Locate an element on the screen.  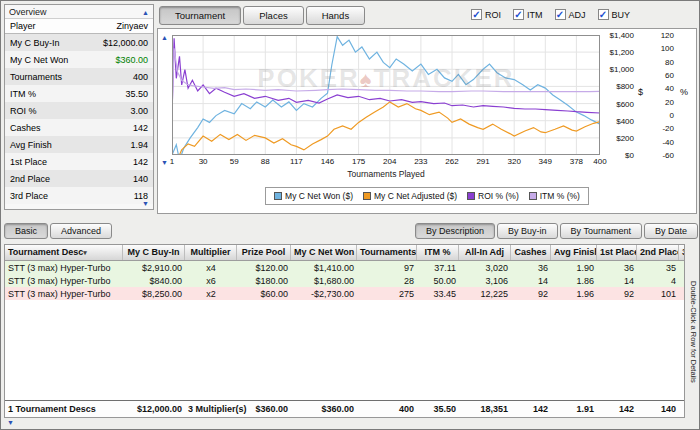
column-header-cashes: Cashes is located at coordinates (531, 252).